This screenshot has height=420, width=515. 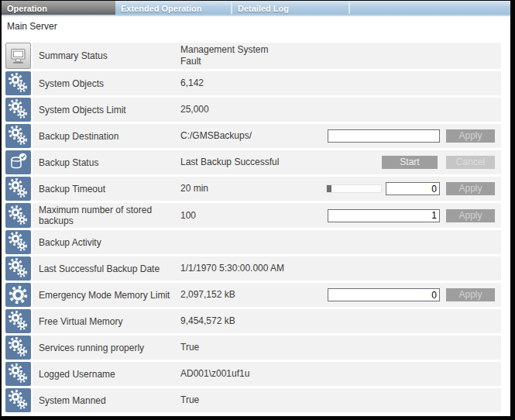 What do you see at coordinates (110, 215) in the screenshot?
I see `property-label: Maximum number of stored backups` at bounding box center [110, 215].